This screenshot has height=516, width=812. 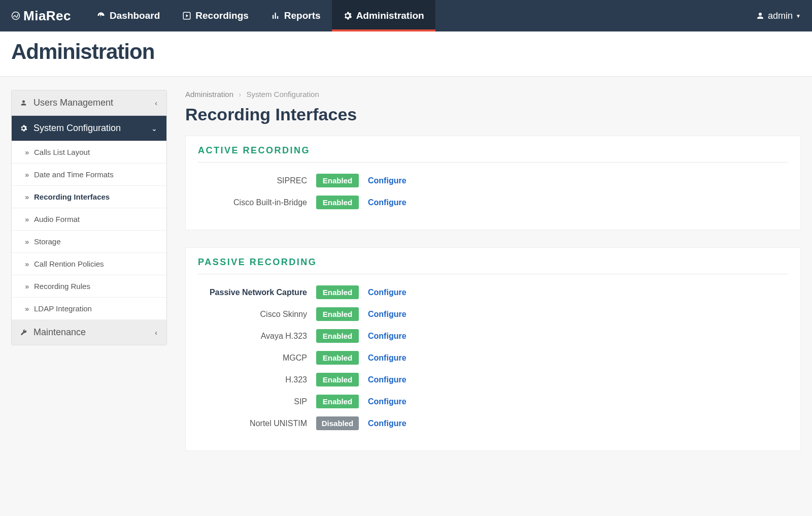 I want to click on brand-text: MiaRec, so click(x=47, y=16).